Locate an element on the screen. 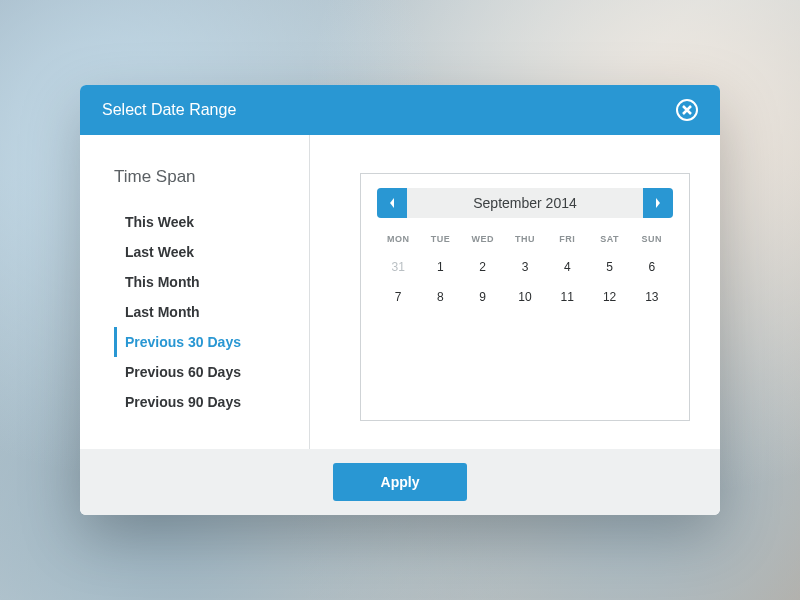 This screenshot has height=600, width=800. weekday-label: SAT is located at coordinates (609, 243).